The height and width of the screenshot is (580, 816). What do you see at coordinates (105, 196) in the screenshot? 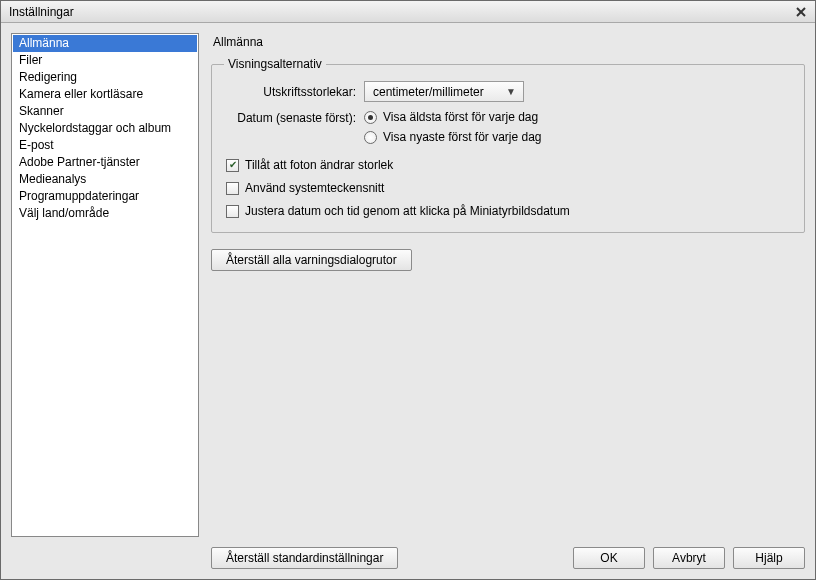
I see `sidebar-item-updates: Programuppdateringar` at bounding box center [105, 196].